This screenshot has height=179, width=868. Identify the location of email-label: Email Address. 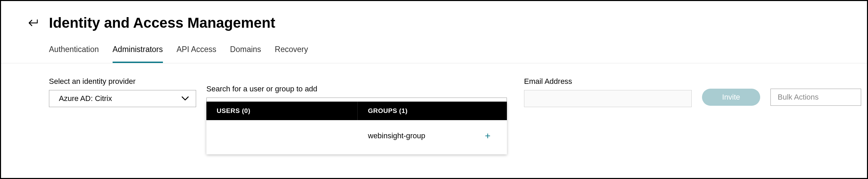
(608, 81).